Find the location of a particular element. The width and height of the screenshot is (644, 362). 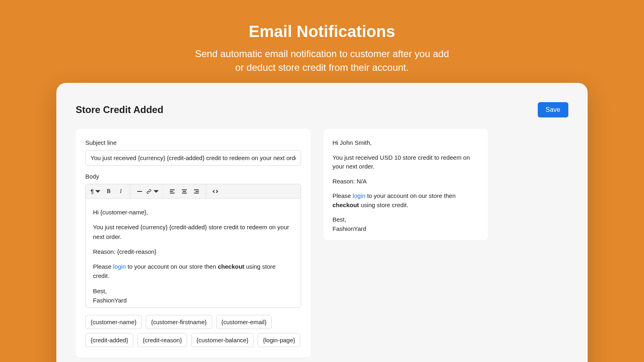

save-button: Save is located at coordinates (553, 110).